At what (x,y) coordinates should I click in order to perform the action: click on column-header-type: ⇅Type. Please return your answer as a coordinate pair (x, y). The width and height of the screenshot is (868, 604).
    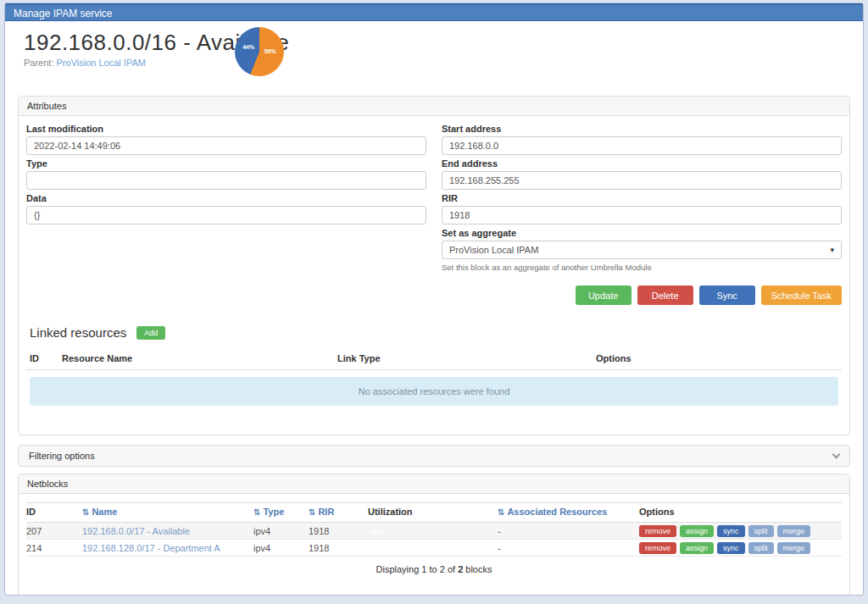
    Looking at the image, I should click on (281, 512).